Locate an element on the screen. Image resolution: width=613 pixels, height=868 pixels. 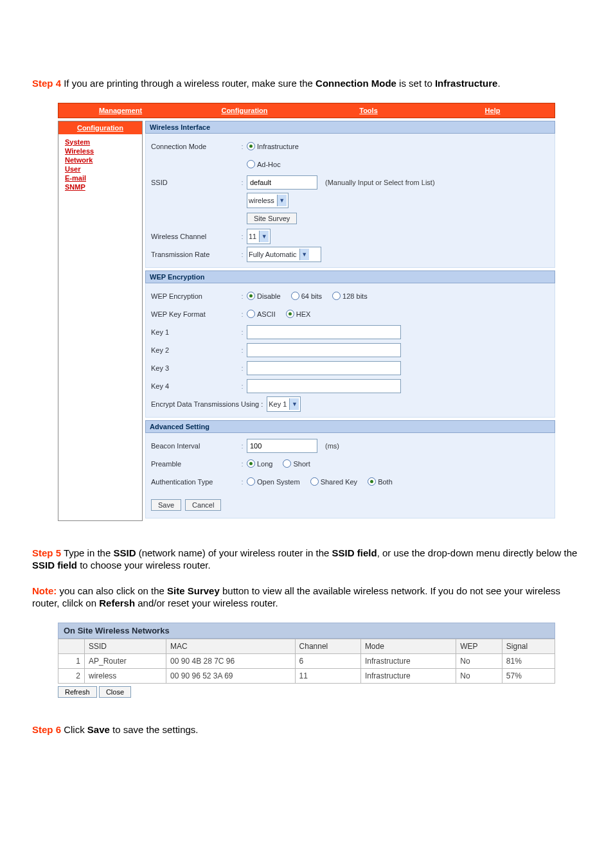
note-paragraph: Note: you can also click on the Site Sur… is located at coordinates (306, 598).